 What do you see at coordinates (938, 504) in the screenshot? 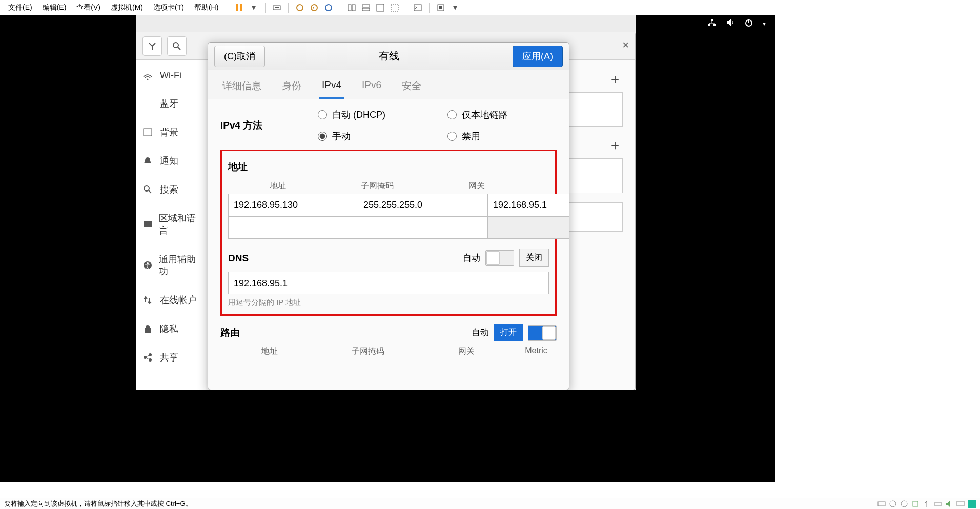
I see `device-printer-icon` at bounding box center [938, 504].